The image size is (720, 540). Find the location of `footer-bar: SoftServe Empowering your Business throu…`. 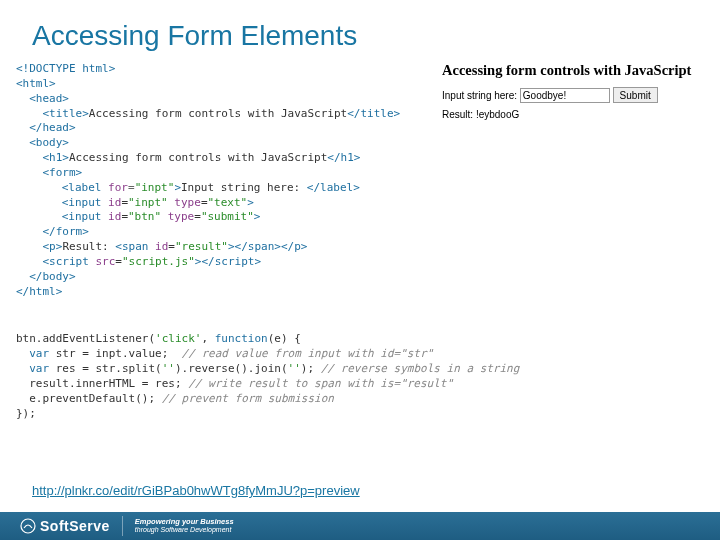

footer-bar: SoftServe Empowering your Business throu… is located at coordinates (360, 526).